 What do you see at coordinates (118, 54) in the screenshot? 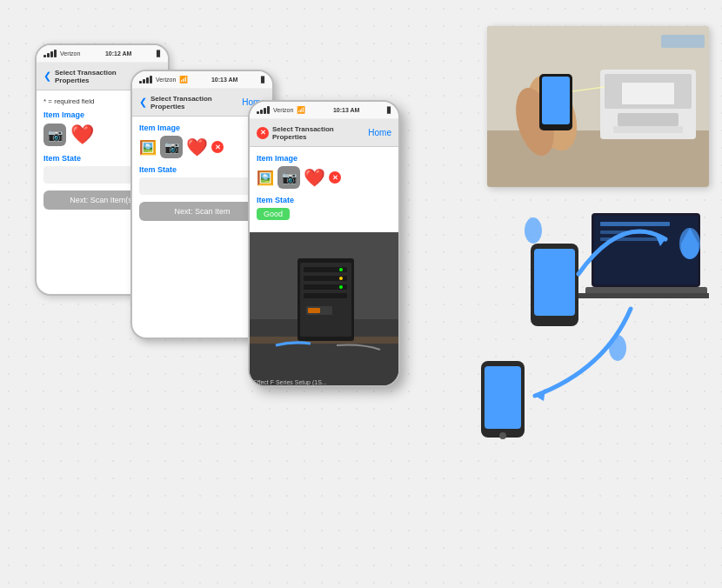
I see `phone1-time: 10:12 AM` at bounding box center [118, 54].